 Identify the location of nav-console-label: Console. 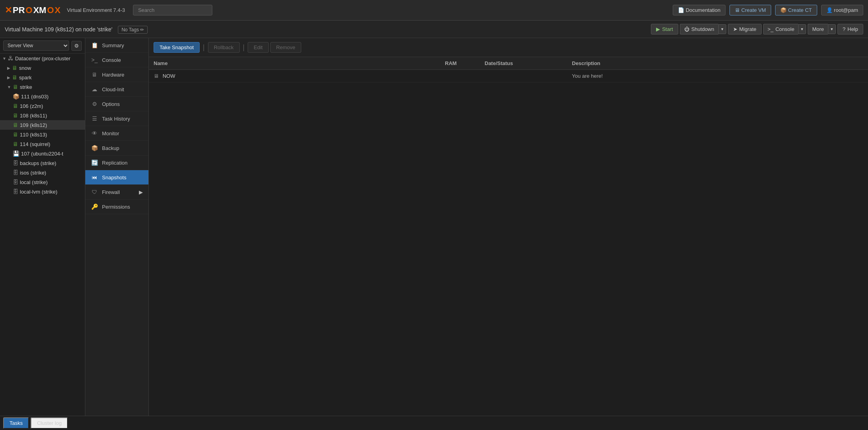
(112, 60).